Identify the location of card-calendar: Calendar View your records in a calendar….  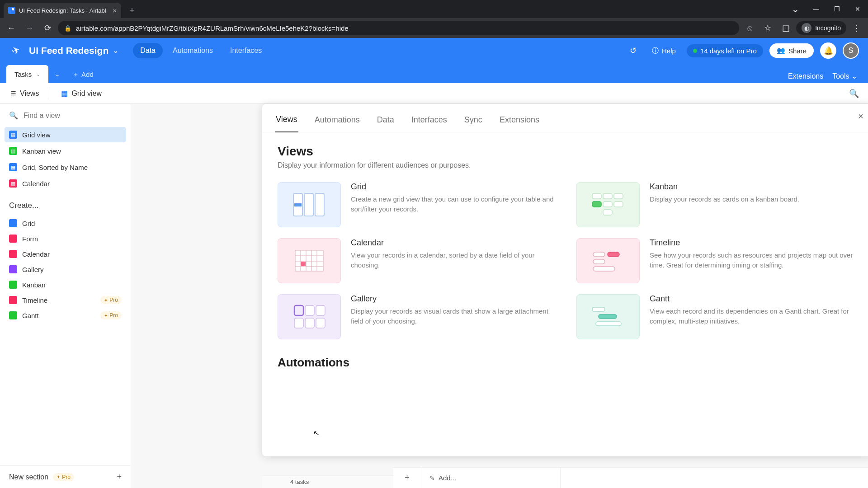
(418, 261).